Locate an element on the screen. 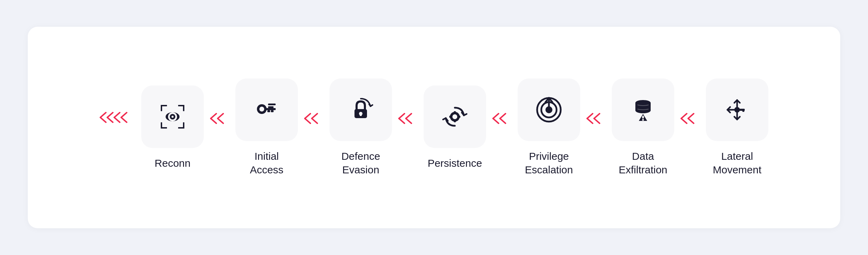 The width and height of the screenshot is (868, 255). step-privilege-escalation: PrivilegeEscalation is located at coordinates (549, 128).